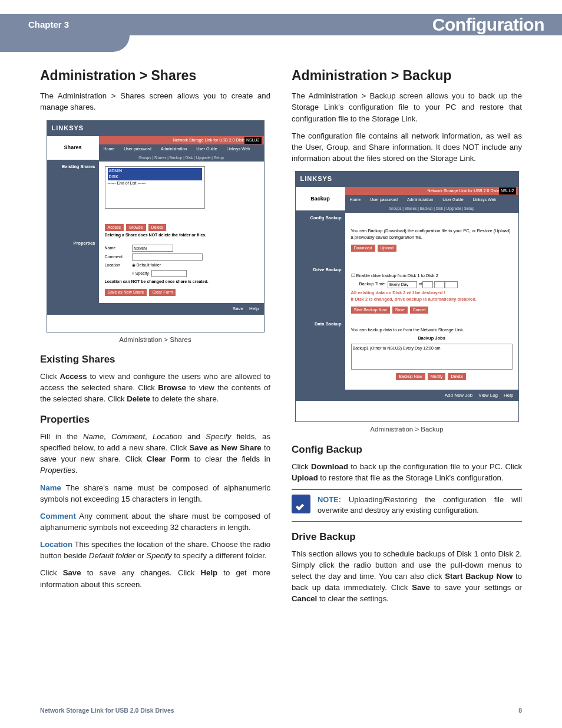  Describe the element at coordinates (65, 44) in the screenshot. I see `header-decoration` at that location.